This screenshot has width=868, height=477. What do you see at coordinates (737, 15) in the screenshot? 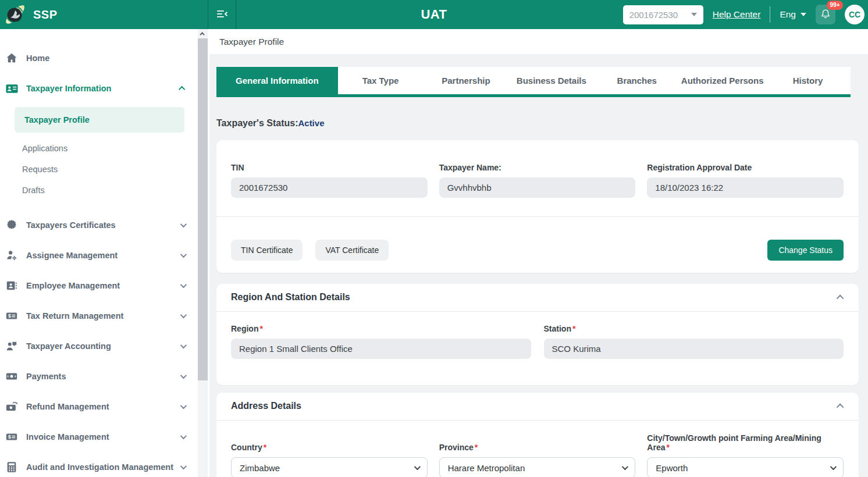
I see `help-center-link: Help Center` at bounding box center [737, 15].